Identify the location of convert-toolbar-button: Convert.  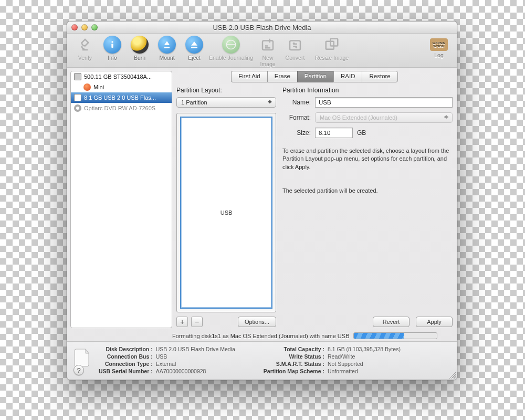
(295, 48).